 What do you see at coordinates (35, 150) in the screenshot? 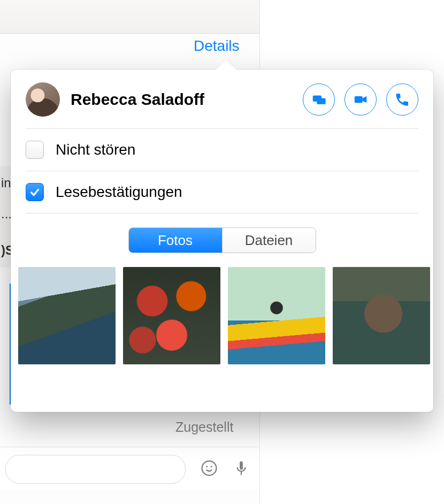
I see `do-not-disturb-checkbox` at bounding box center [35, 150].